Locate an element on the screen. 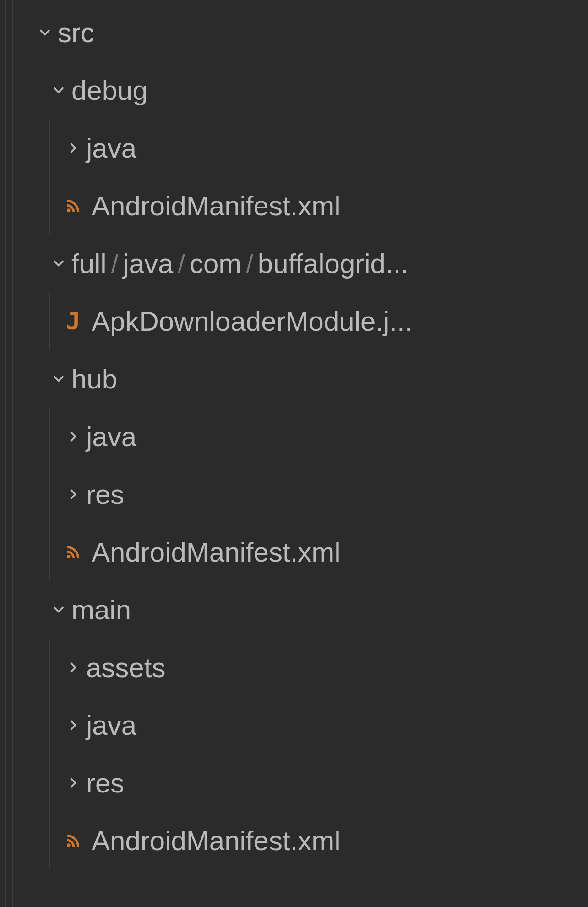  folder-debug-java: java is located at coordinates (294, 148).